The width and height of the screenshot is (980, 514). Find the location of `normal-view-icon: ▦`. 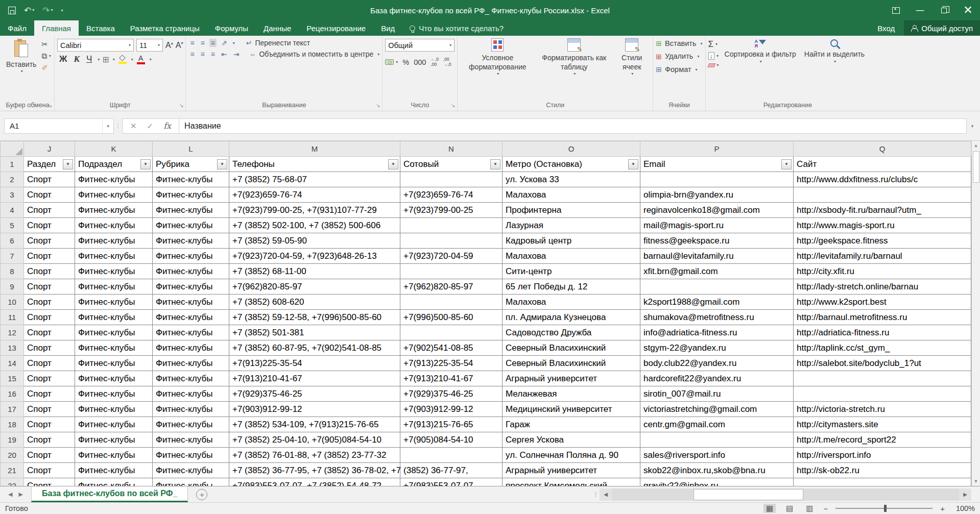

normal-view-icon: ▦ is located at coordinates (770, 508).